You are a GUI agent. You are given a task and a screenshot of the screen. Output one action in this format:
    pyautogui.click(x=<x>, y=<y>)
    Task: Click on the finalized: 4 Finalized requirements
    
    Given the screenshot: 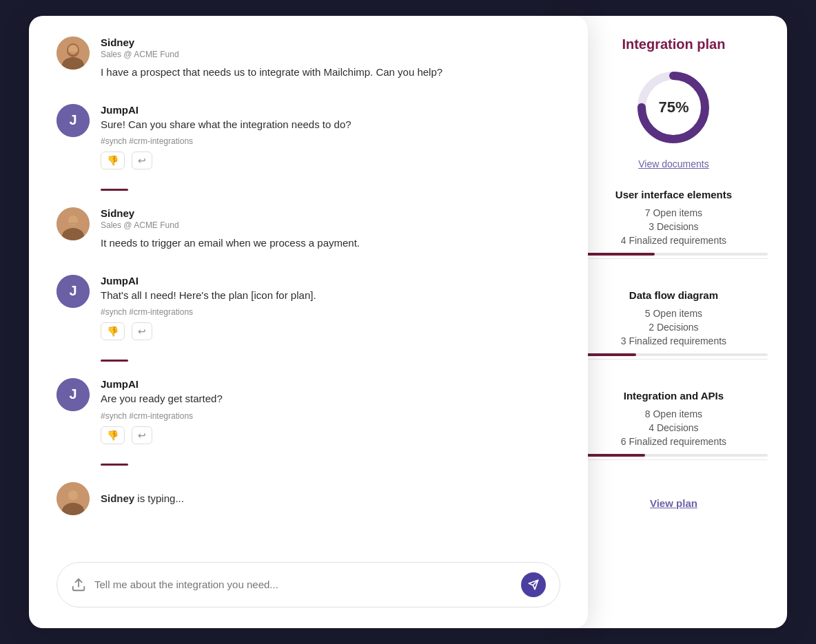 What is the action you would take?
    pyautogui.click(x=674, y=240)
    